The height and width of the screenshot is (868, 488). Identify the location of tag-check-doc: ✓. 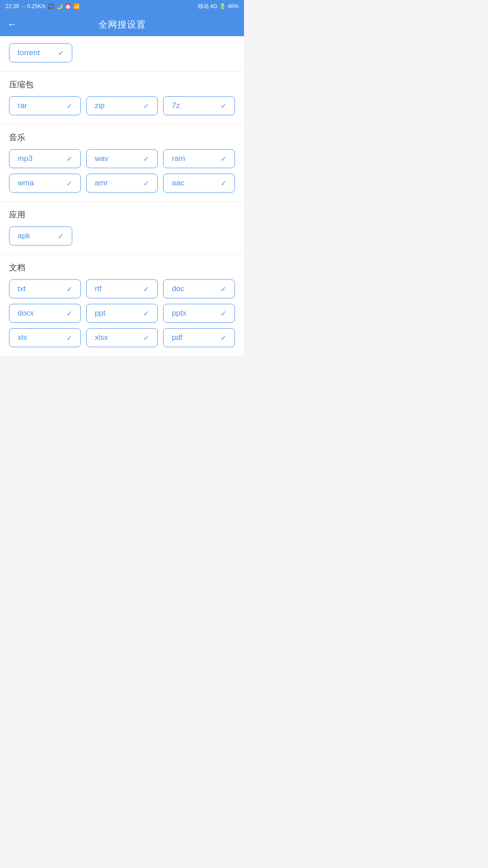
(223, 289).